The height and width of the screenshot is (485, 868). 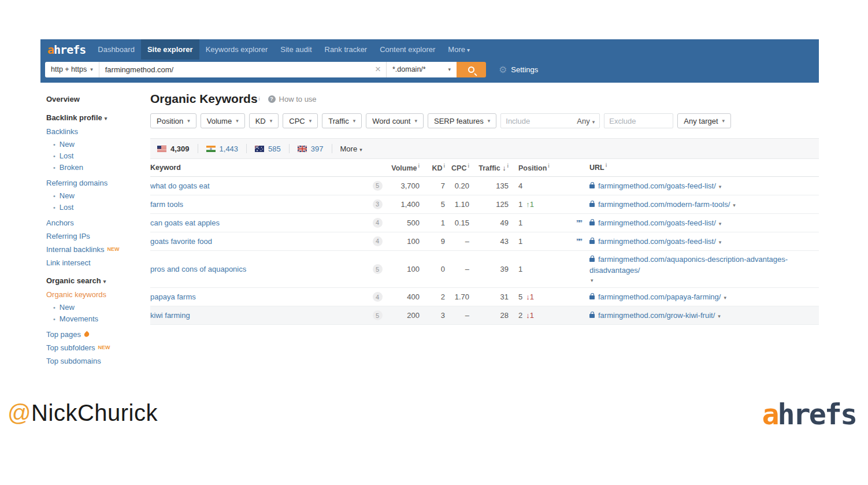 What do you see at coordinates (95, 99) in the screenshot?
I see `sidebar-item-overview: Overview` at bounding box center [95, 99].